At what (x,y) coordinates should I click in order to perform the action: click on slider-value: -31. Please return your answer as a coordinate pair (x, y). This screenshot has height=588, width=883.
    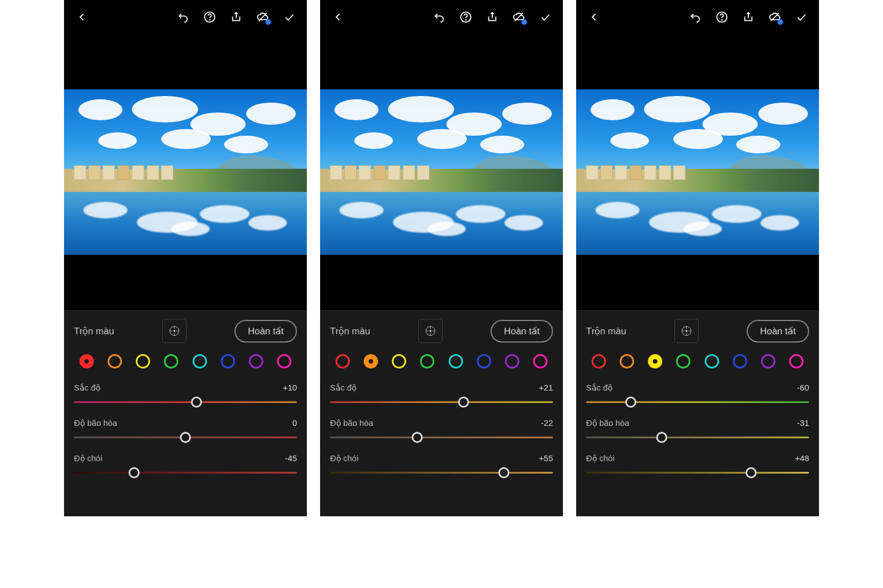
    Looking at the image, I should click on (803, 423).